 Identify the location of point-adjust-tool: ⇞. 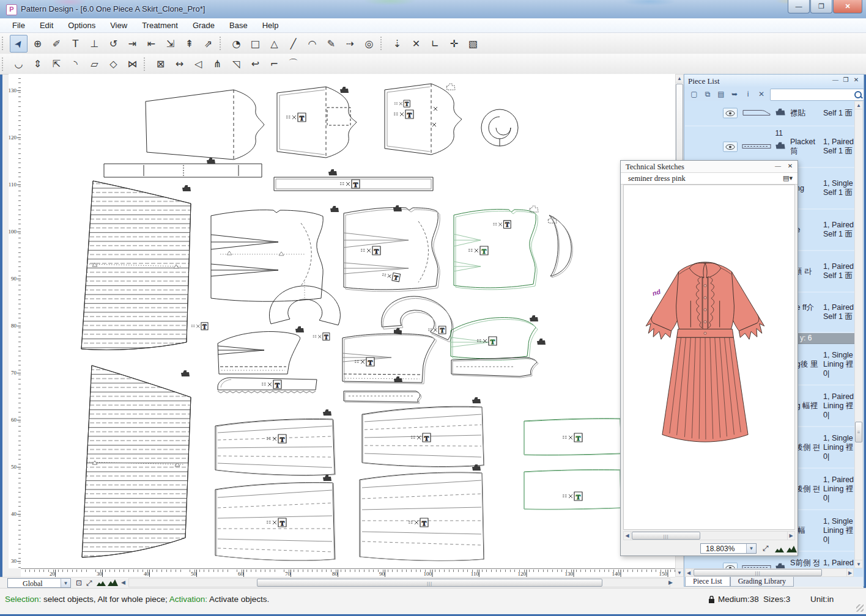
(190, 44).